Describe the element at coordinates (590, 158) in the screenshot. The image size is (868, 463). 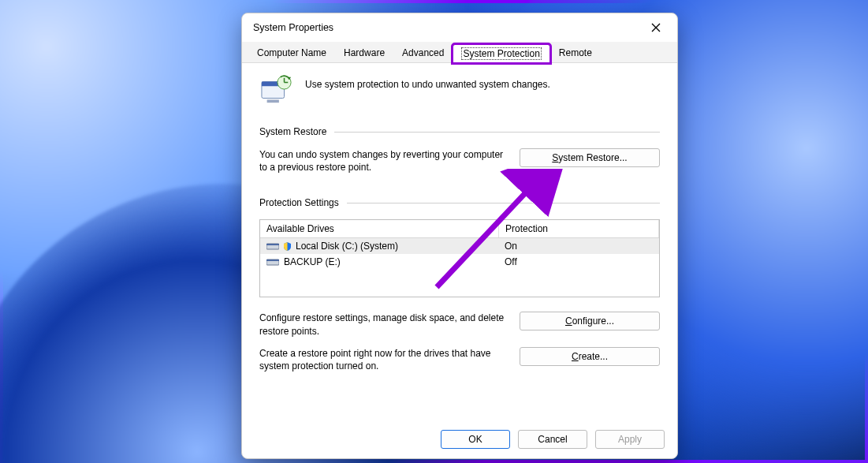
I see `system-restore-button: System Restore...` at that location.